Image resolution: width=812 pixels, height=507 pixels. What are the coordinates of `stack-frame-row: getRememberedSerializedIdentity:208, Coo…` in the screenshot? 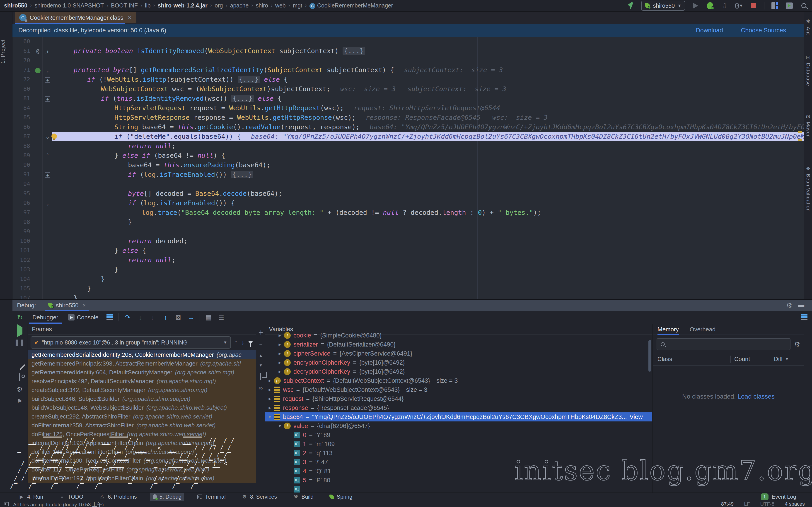 It's located at (142, 355).